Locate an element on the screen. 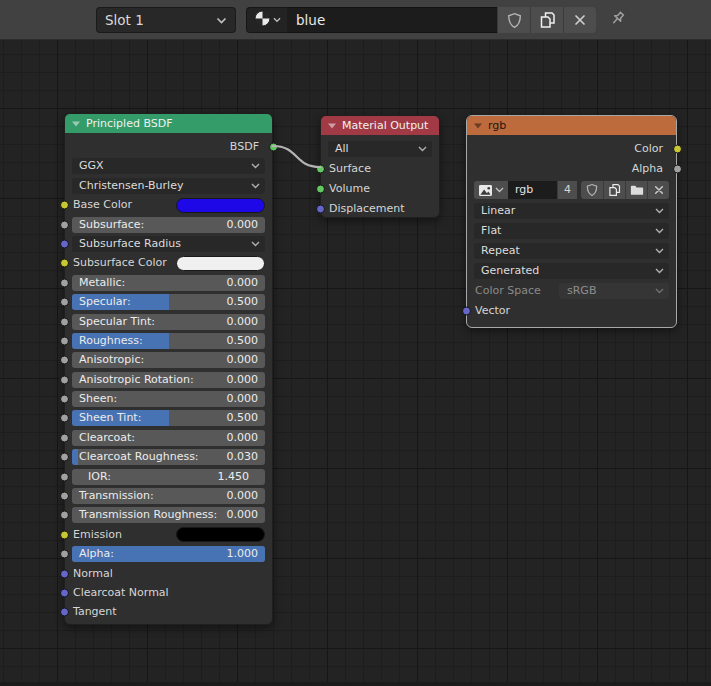  value-field-ior: IOR:1.450 is located at coordinates (168, 477).